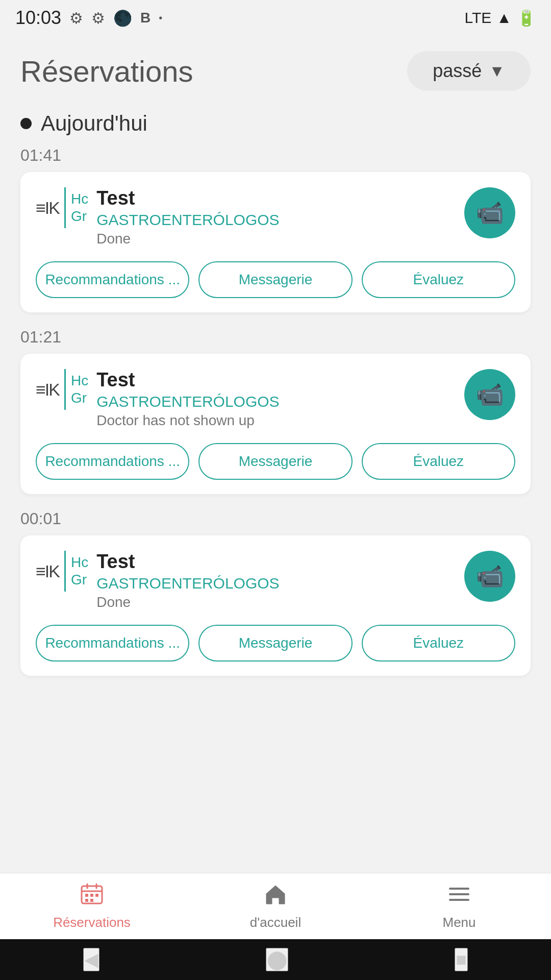  What do you see at coordinates (439, 280) in the screenshot?
I see `evaluate-button-1: Évaluez` at bounding box center [439, 280].